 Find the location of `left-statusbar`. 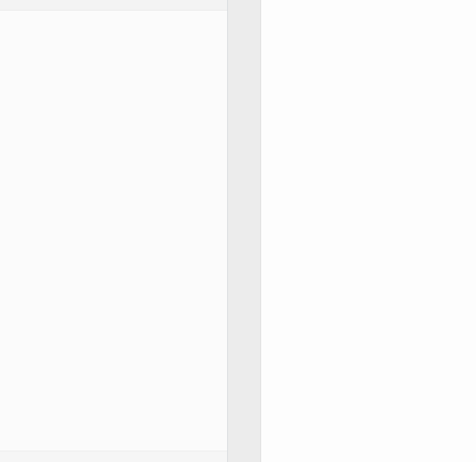

left-statusbar is located at coordinates (114, 456).